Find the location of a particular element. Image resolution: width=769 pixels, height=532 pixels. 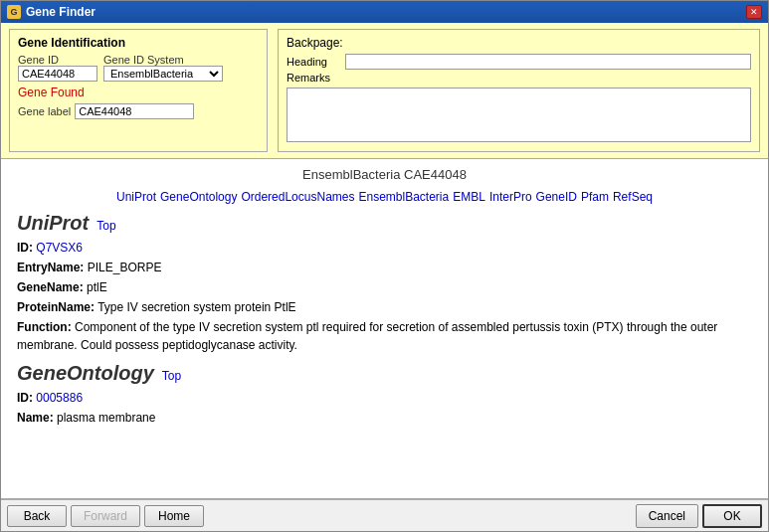

gene-label-row: Gene label is located at coordinates (138, 111).